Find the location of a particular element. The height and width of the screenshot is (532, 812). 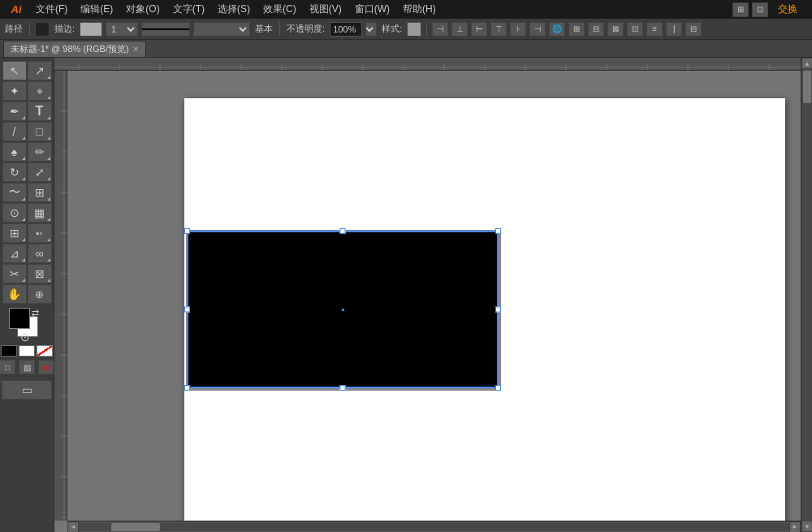

menu-file: 文件(F) is located at coordinates (52, 10).